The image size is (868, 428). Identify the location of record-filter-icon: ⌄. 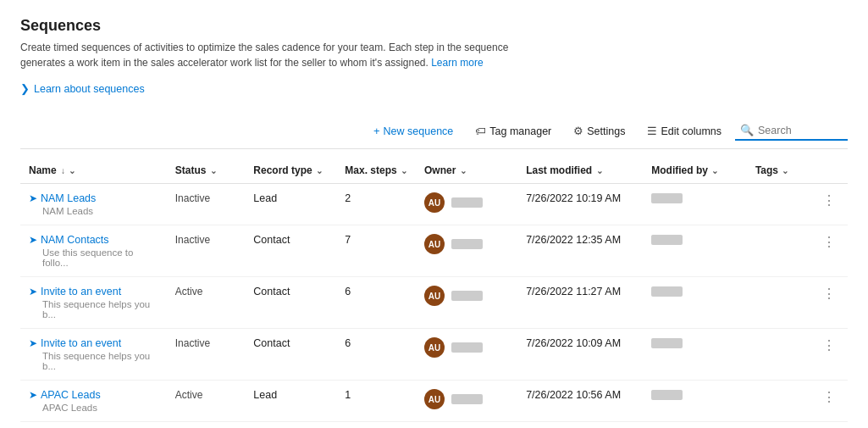
(319, 171).